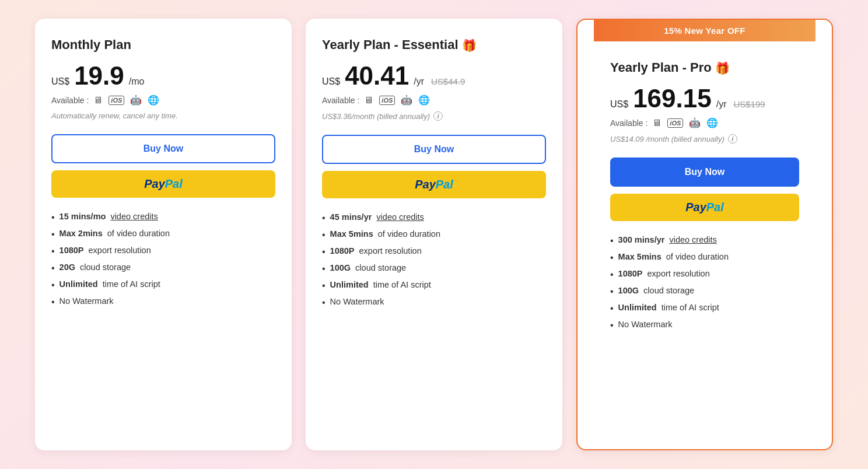  Describe the element at coordinates (705, 240) in the screenshot. I see `feature-item: 300 mins/yr video credits` at that location.